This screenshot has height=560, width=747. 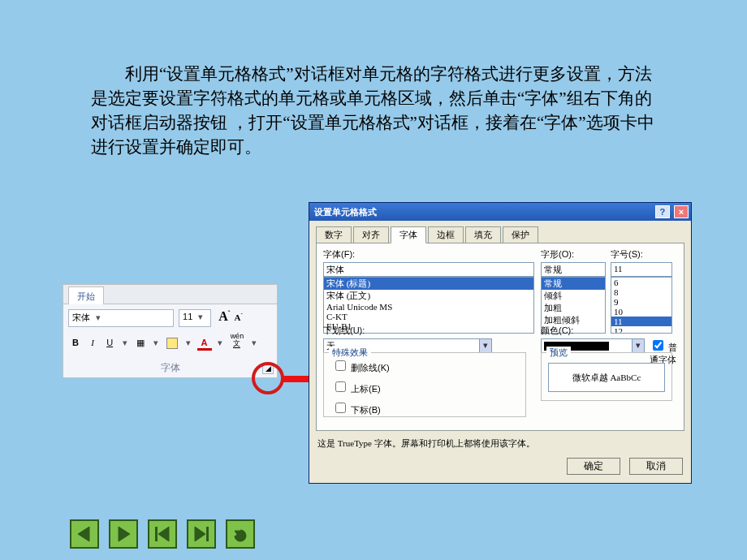 What do you see at coordinates (520, 235) in the screenshot?
I see `tab-protect: 保护` at bounding box center [520, 235].